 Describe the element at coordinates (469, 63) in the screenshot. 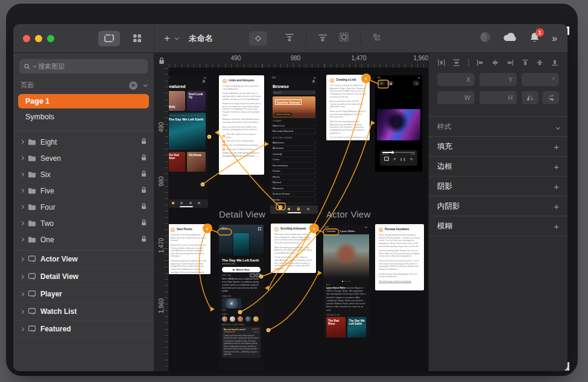

I see `more-alignment-icon` at that location.